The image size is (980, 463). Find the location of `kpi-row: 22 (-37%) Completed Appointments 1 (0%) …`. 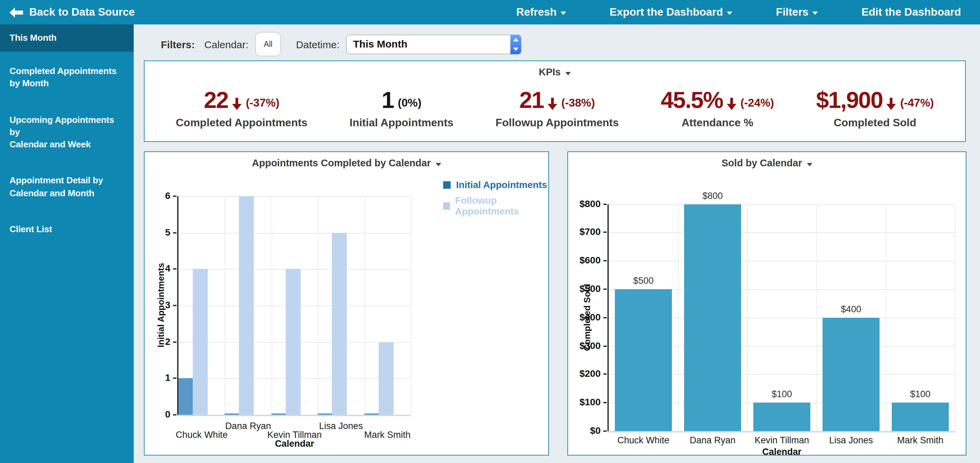

kpi-row: 22 (-37%) Completed Appointments 1 (0%) … is located at coordinates (555, 109).